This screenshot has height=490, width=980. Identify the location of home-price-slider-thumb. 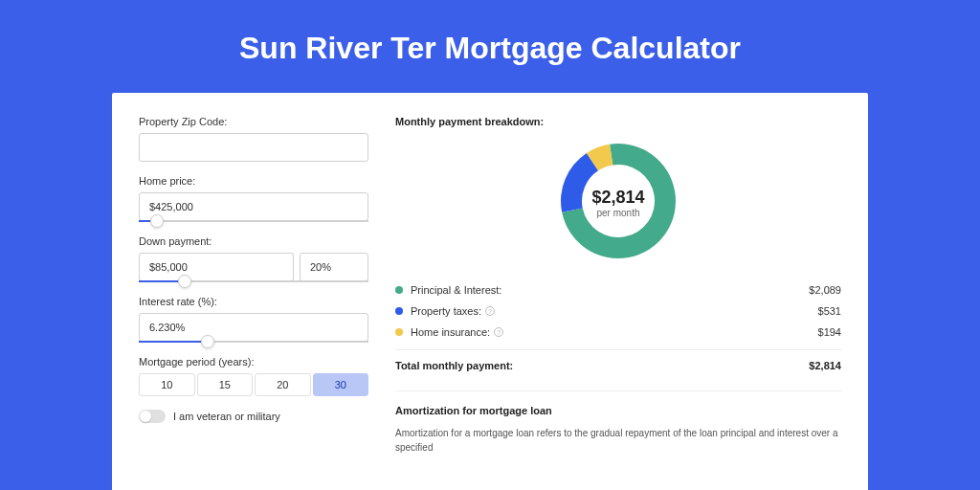
(157, 221).